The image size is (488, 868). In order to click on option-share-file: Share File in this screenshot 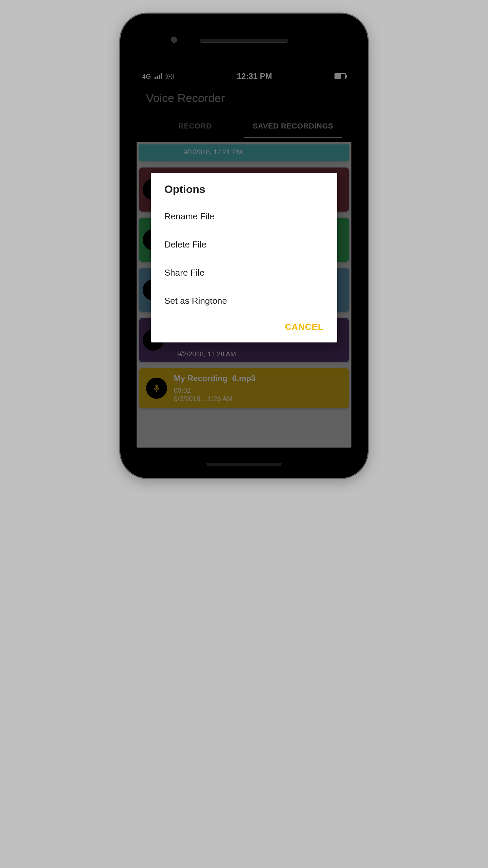, I will do `click(244, 273)`.